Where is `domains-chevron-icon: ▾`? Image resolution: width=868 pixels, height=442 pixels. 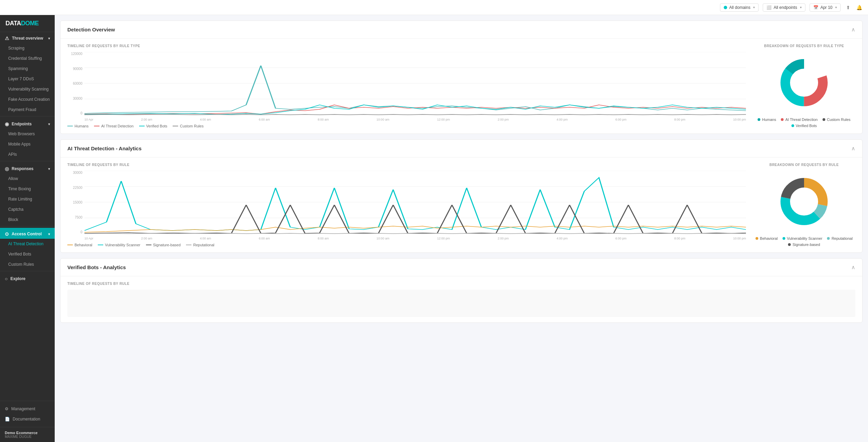
domains-chevron-icon: ▾ is located at coordinates (754, 8).